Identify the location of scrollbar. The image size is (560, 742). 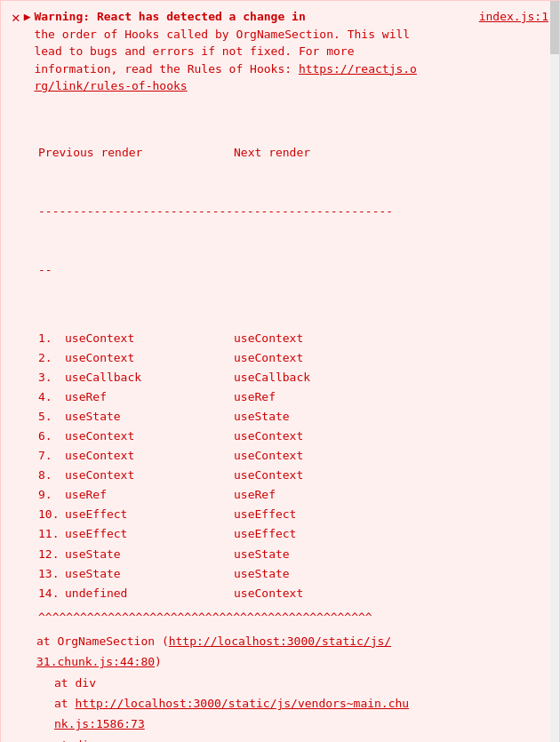
(555, 371).